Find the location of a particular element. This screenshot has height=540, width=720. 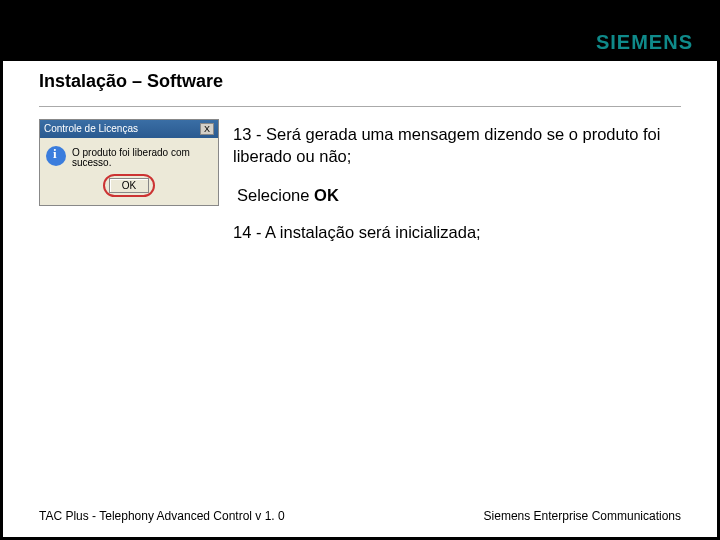

header-bar: SIEMENS is located at coordinates (360, 32).